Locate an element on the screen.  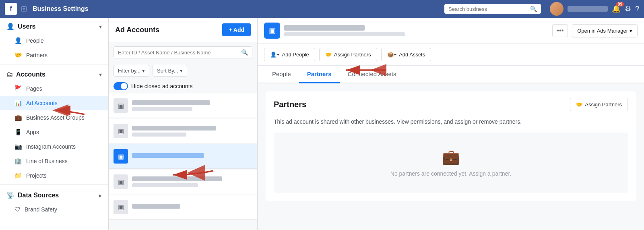
search-icon-2: 🔍 is located at coordinates (245, 52).